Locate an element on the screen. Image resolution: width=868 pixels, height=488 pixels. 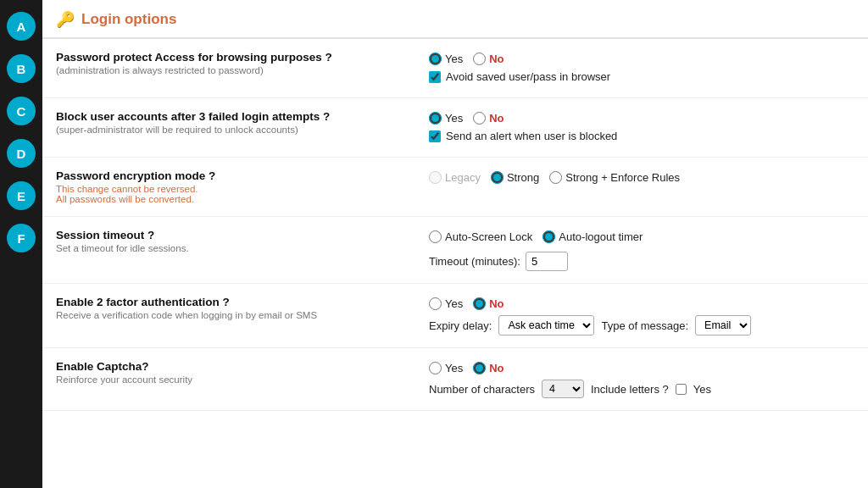
chars-row-f: Number of characters 4 5 6 7 8 Include l… is located at coordinates (642, 389).